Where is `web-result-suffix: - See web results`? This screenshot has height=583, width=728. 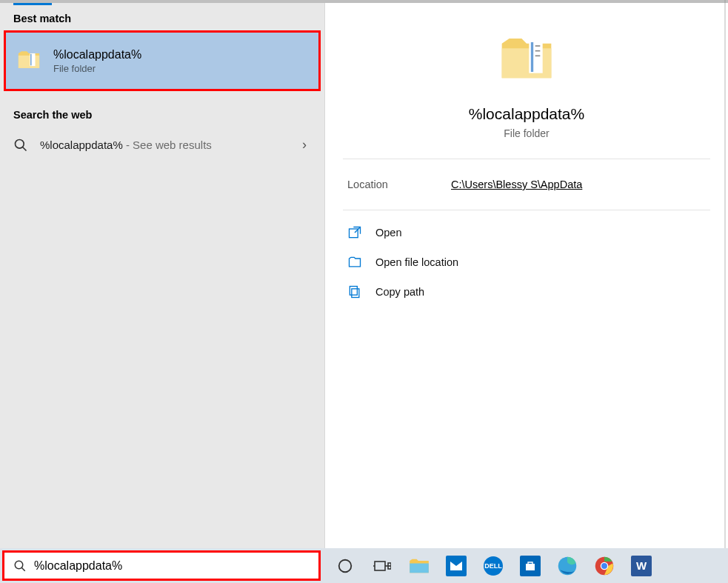
web-result-suffix: - See web results is located at coordinates (167, 145).